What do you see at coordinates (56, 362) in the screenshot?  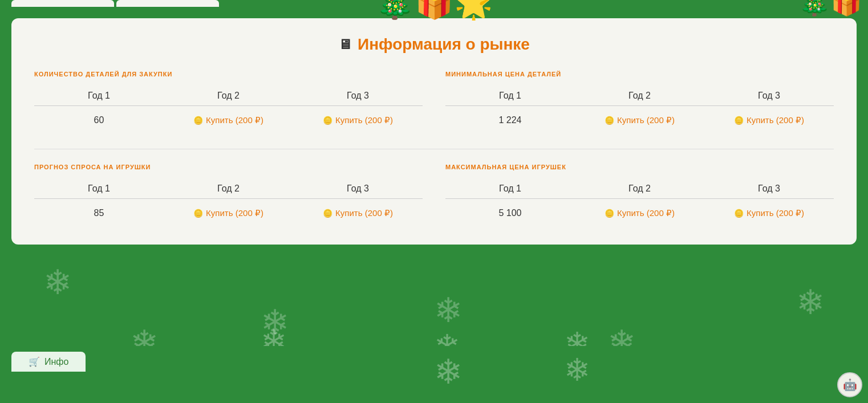 I see `info-tab-label: Инфо` at bounding box center [56, 362].